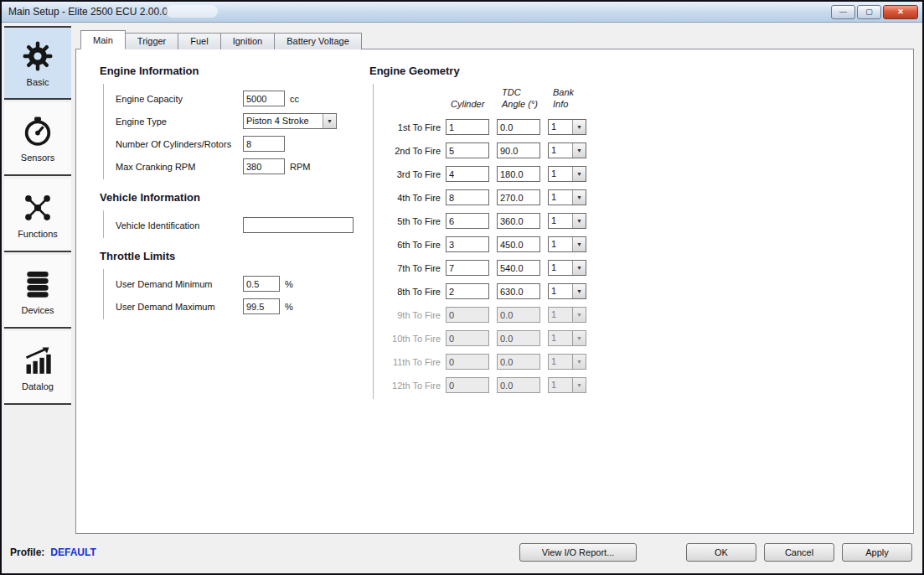  What do you see at coordinates (488, 362) in the screenshot?
I see `geometry-row: 11th To Fire 1 ▼` at bounding box center [488, 362].